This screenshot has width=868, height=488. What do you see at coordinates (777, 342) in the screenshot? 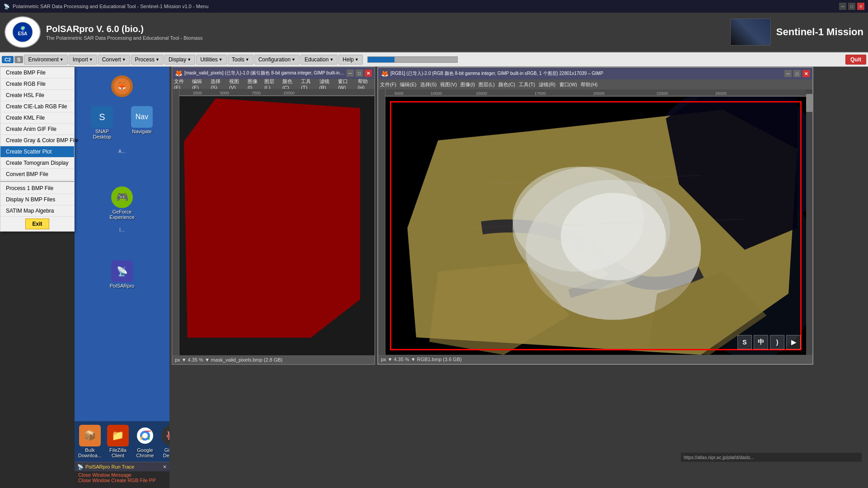
I see `overlay-btn-paren: )` at bounding box center [777, 342].